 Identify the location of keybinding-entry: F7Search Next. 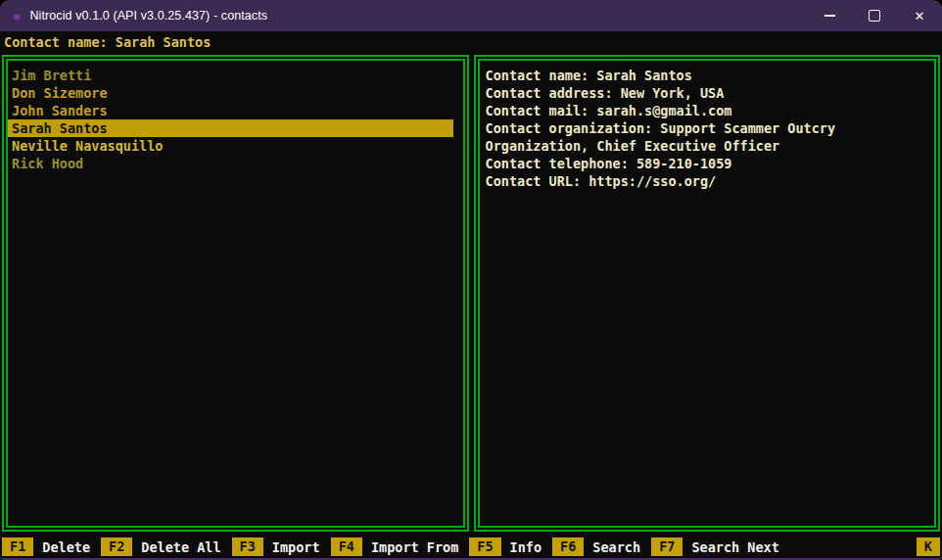
(715, 546).